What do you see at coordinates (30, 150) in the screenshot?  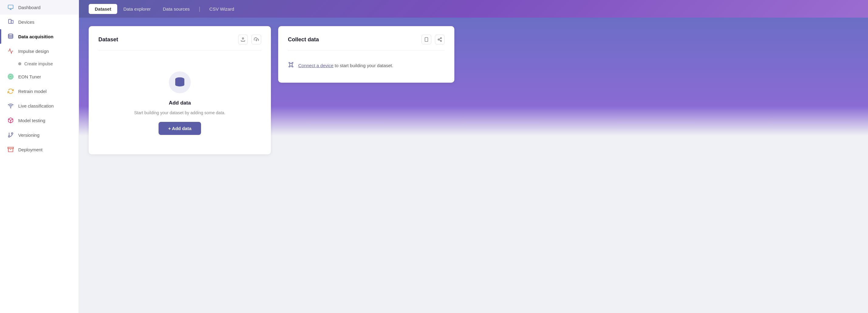 I see `sidebar-item-deployment-label: Deployment` at bounding box center [30, 150].